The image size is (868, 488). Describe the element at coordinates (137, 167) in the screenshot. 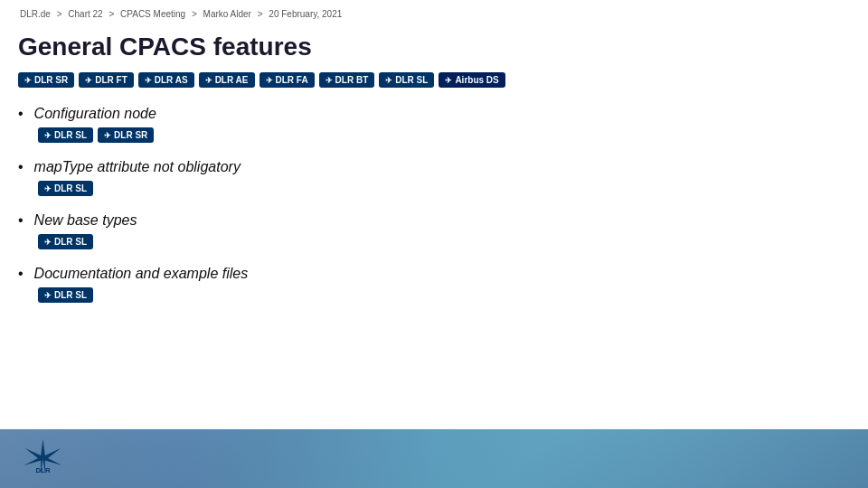

I see `bullet-text: mapType attribute not obligatory` at that location.